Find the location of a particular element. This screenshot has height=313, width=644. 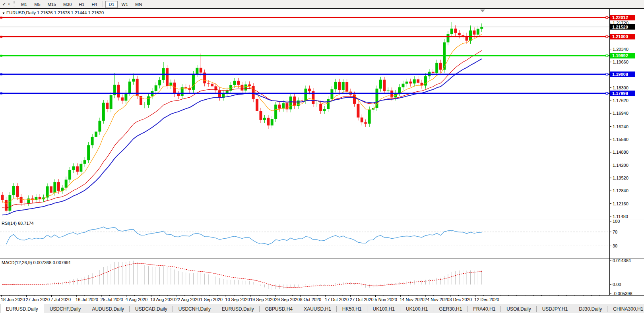

chart-tab-gbpusd-h4: GBPUSD,H4 is located at coordinates (279, 309).